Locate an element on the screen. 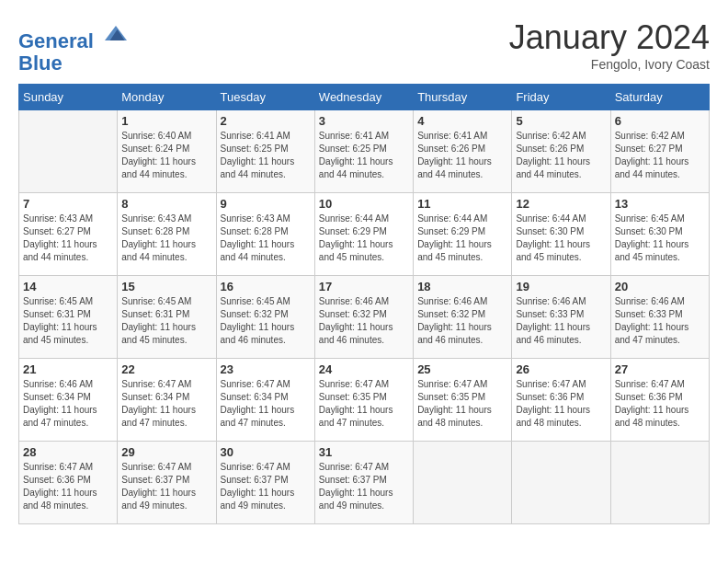 The image size is (728, 563). logo: General Blue is located at coordinates (74, 46).